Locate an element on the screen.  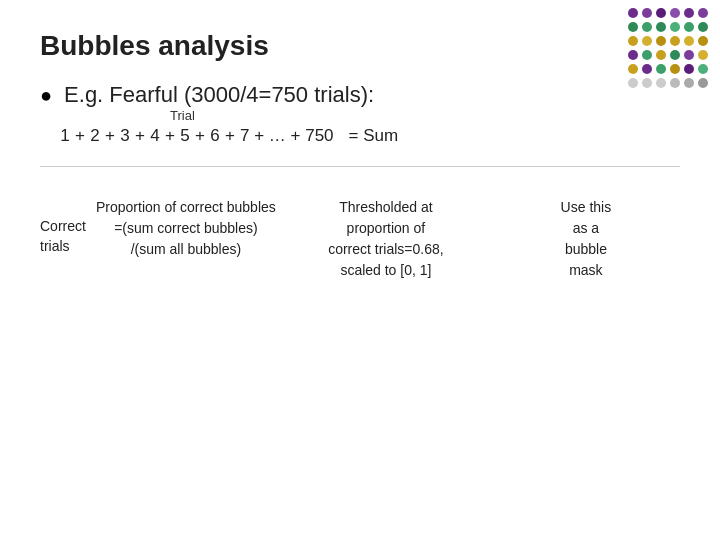
p2: + is located at coordinates (110, 136).